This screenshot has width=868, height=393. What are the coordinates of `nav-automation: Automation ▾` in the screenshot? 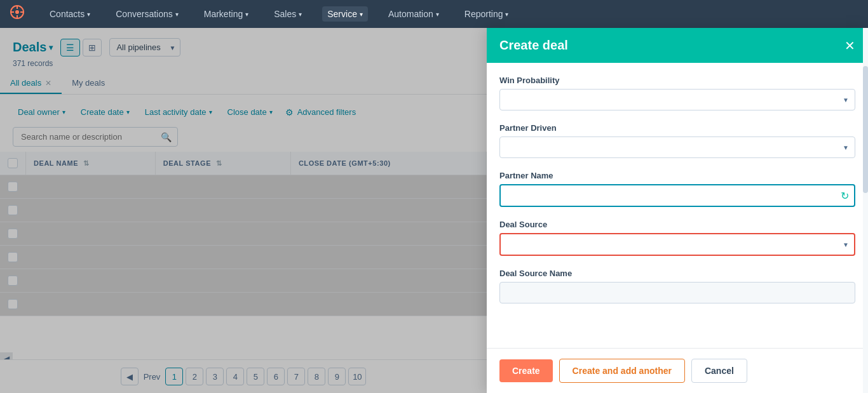 It's located at (414, 14).